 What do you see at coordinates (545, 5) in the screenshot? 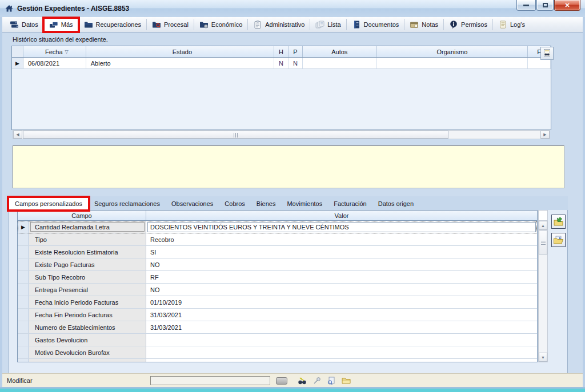
I see `maximize-icon` at bounding box center [545, 5].